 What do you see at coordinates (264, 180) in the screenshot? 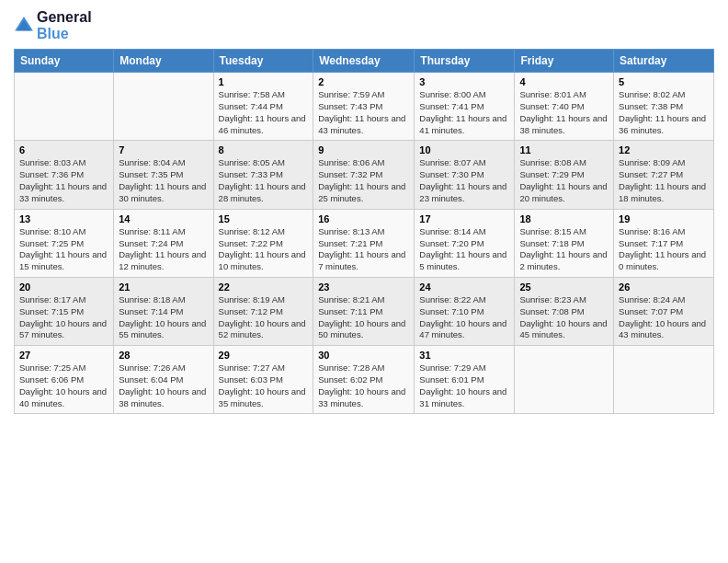
I see `day-info: Sunrise: 8:05 AM Sunset: 7:33 PM Dayligh…` at bounding box center [264, 180].